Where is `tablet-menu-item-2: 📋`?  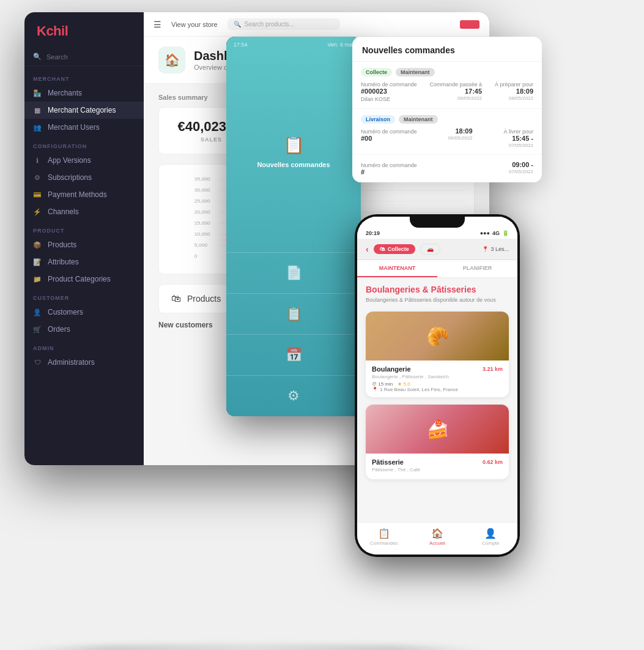 tablet-menu-item-2: 📋 is located at coordinates (294, 313).